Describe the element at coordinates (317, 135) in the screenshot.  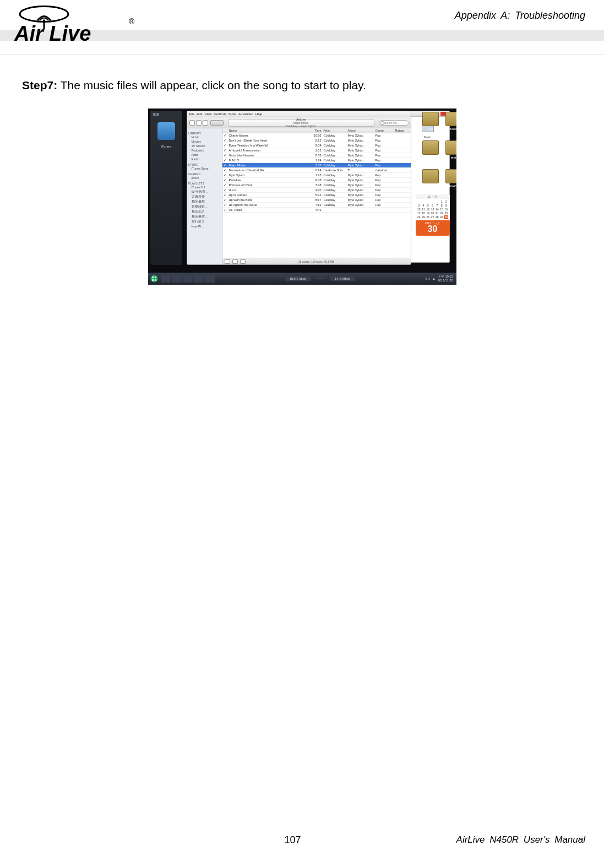
I see `track-row: ✓Charlie Brown10:02ColdplayMylo XylotoPo…` at that location.